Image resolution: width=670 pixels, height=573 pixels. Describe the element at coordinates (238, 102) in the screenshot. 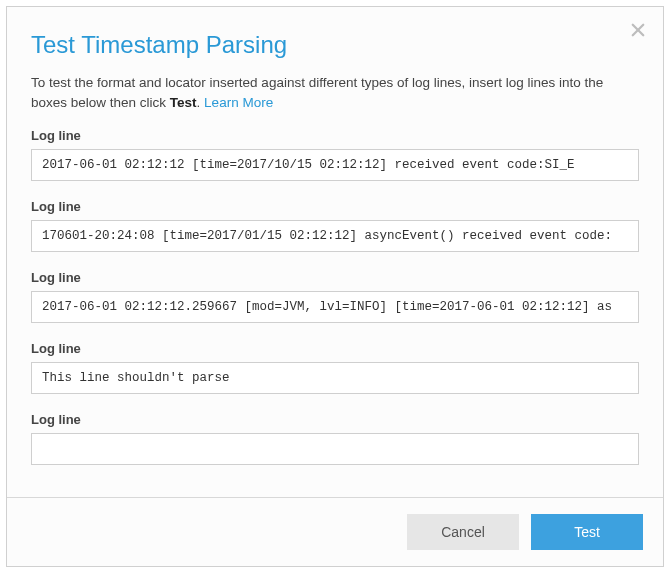

I see `learn-more-link: Learn More` at that location.